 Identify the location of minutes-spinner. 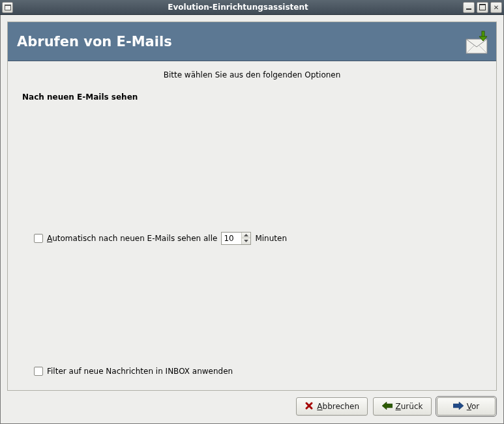
(236, 238).